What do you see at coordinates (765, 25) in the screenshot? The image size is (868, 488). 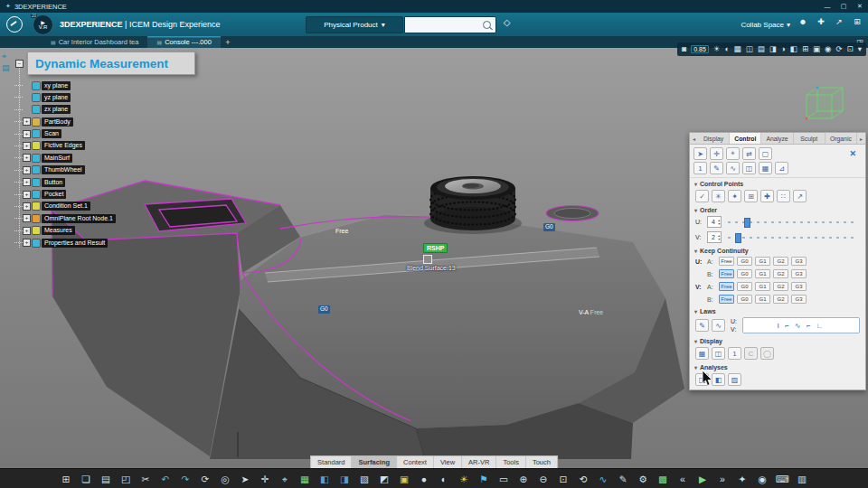 I see `collab-space-dropdown: Collab Space ▾` at bounding box center [765, 25].